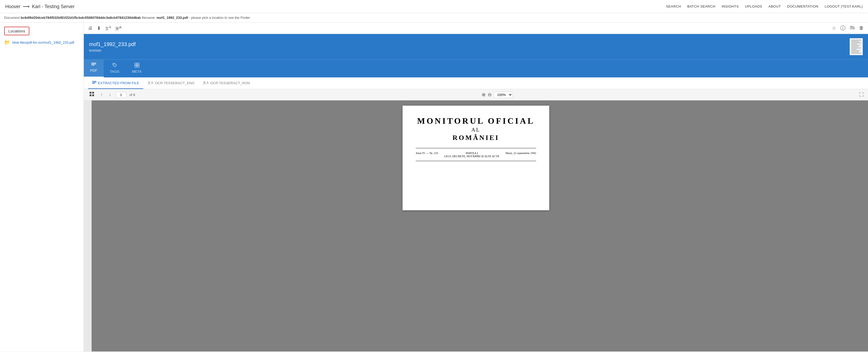 This screenshot has height=352, width=868. I want to click on sub-tab-ocr-eng: 文A OCR TESSERACT_ENG, so click(171, 83).